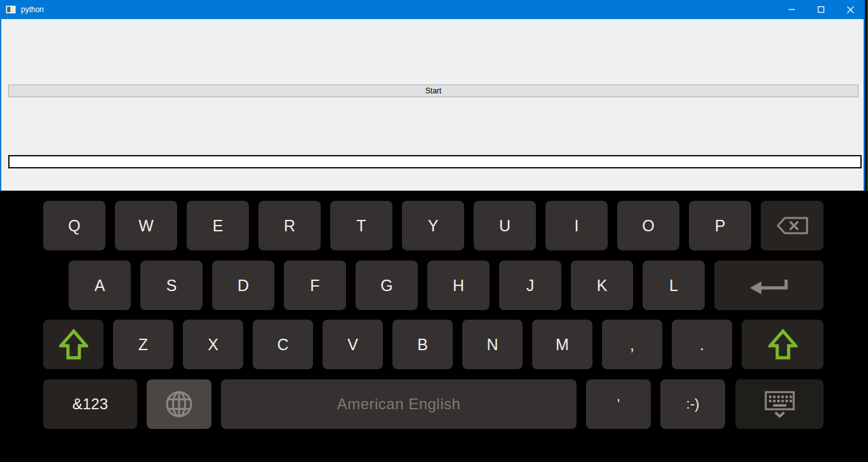 This screenshot has width=868, height=462. I want to click on keyboard-row-3: Z X C V B N M , ., so click(434, 344).